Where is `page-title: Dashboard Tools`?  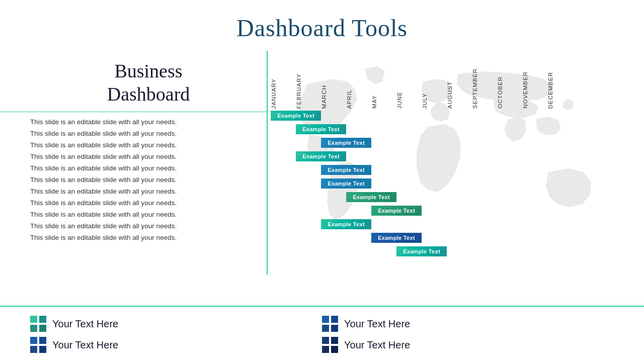 page-title: Dashboard Tools is located at coordinates (322, 25).